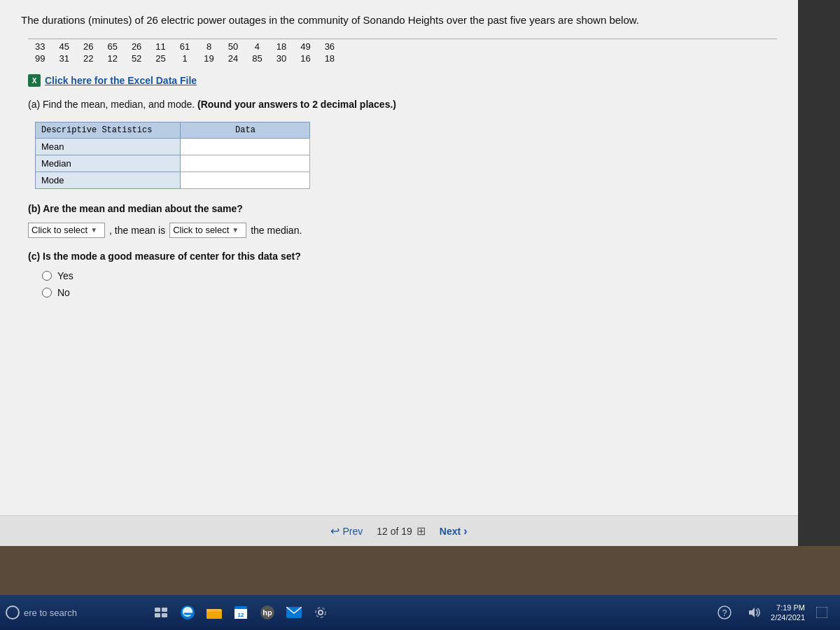  Describe the element at coordinates (399, 531) in the screenshot. I see `nav-bar: ↩ Prev 12 of 19 ⊞ Next ›` at that location.